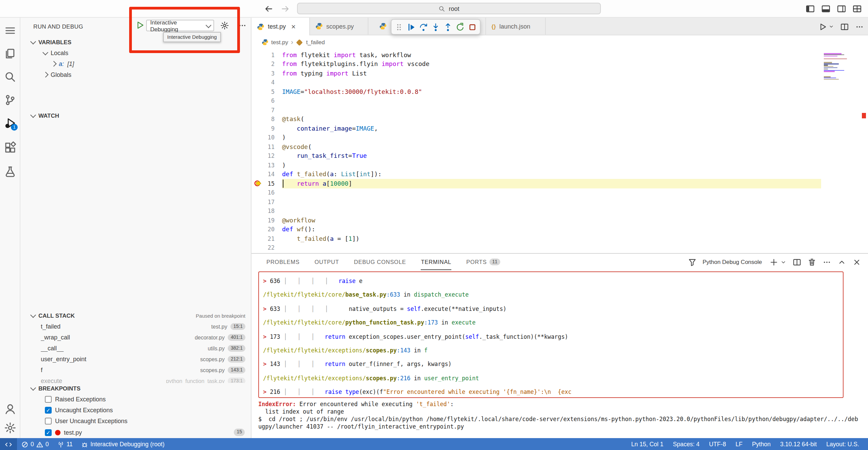 The height and width of the screenshot is (450, 868). Describe the element at coordinates (516, 26) in the screenshot. I see `tab-launch-json: {} launch.json` at that location.